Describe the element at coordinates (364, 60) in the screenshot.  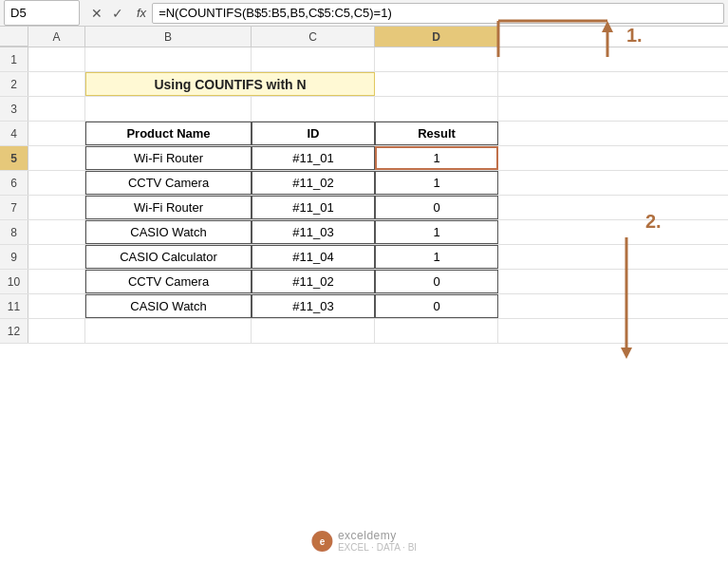
I see `grid-row-1: 1` at that location.